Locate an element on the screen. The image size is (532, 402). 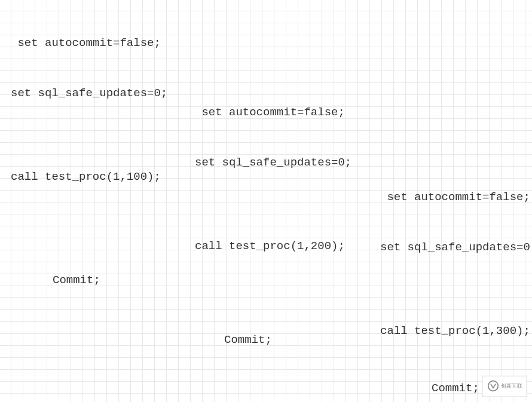
commit-statement-2: Commit; is located at coordinates (248, 340).